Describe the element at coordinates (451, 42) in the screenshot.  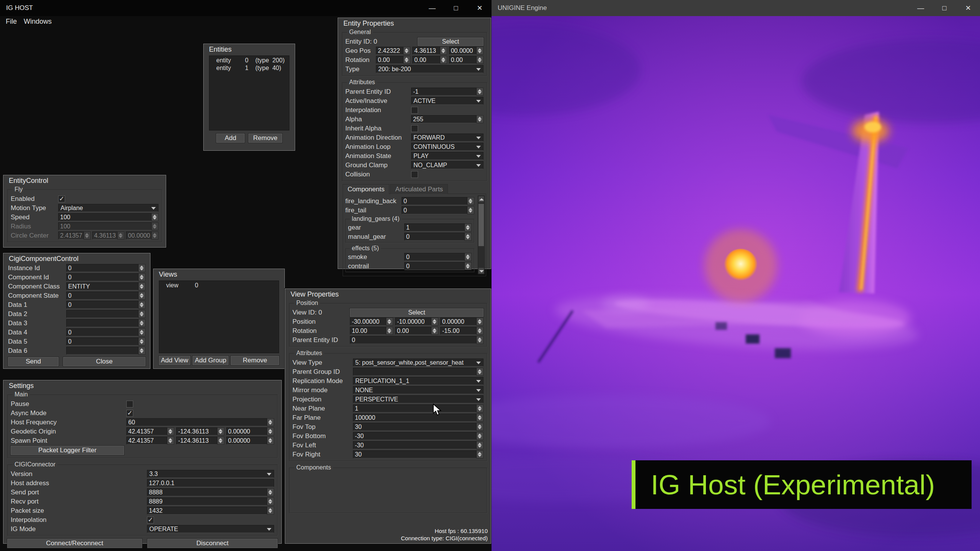
I see `entity-select-button: Select` at that location.